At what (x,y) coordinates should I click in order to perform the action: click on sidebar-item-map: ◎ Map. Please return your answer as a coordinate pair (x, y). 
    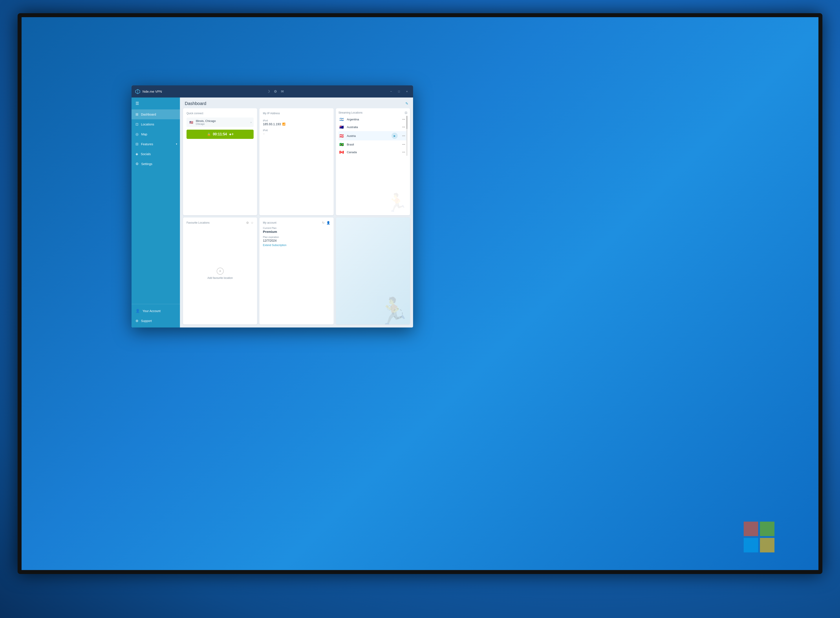
    Looking at the image, I should click on (156, 134).